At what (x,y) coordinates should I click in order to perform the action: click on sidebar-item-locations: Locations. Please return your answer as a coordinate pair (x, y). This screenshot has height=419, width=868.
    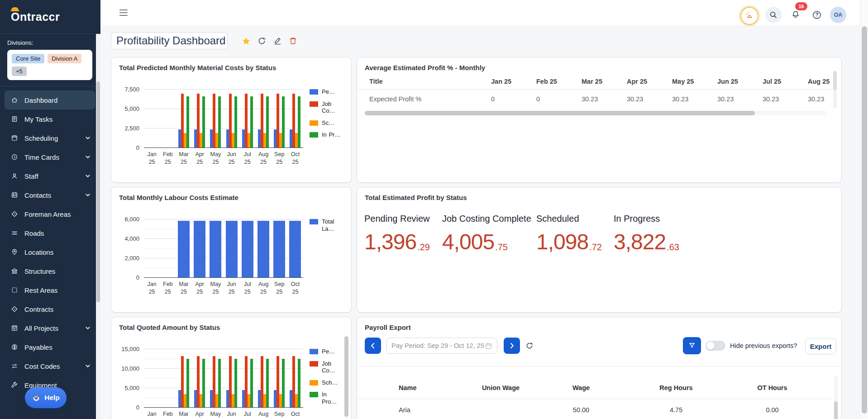
    Looking at the image, I should click on (50, 252).